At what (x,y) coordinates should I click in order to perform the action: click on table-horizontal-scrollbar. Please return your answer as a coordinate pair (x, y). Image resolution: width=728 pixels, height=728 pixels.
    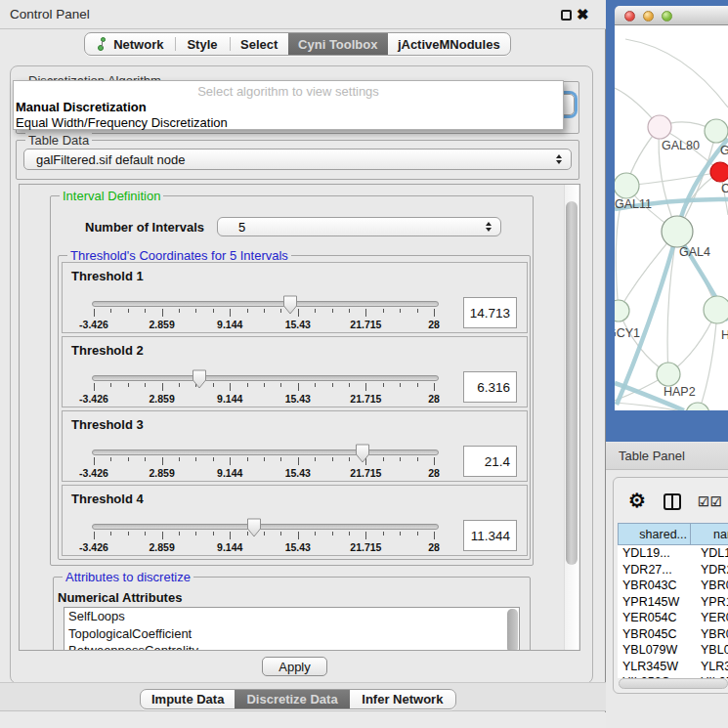
    Looking at the image, I should click on (673, 684).